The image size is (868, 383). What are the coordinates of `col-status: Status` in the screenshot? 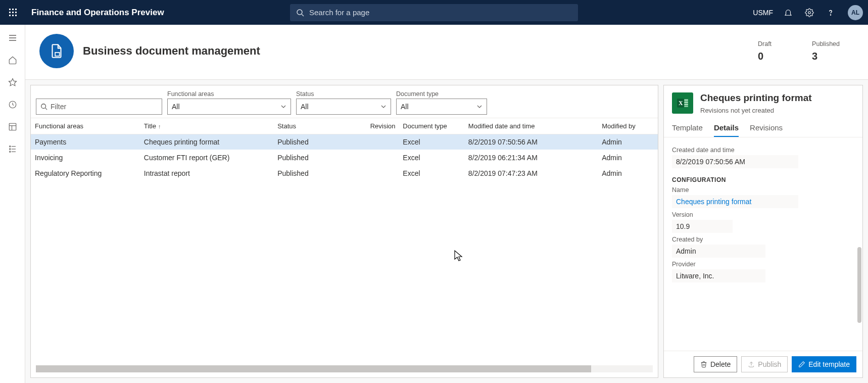 It's located at (319, 126).